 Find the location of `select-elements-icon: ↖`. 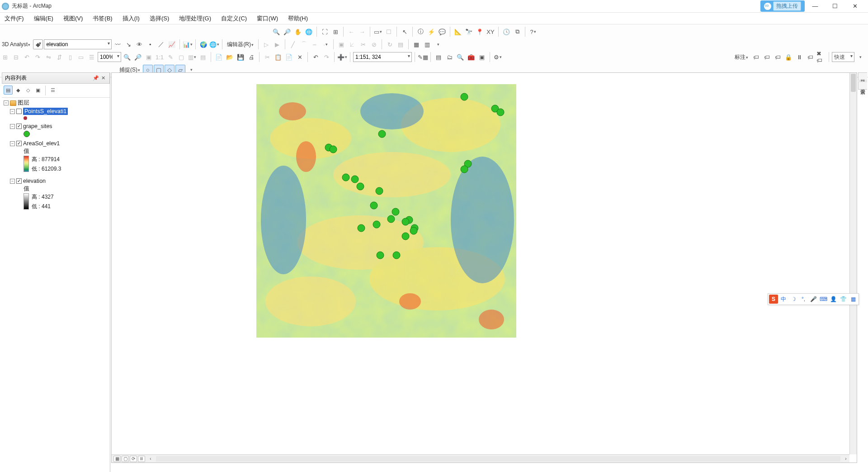

select-elements-icon: ↖ is located at coordinates (405, 32).